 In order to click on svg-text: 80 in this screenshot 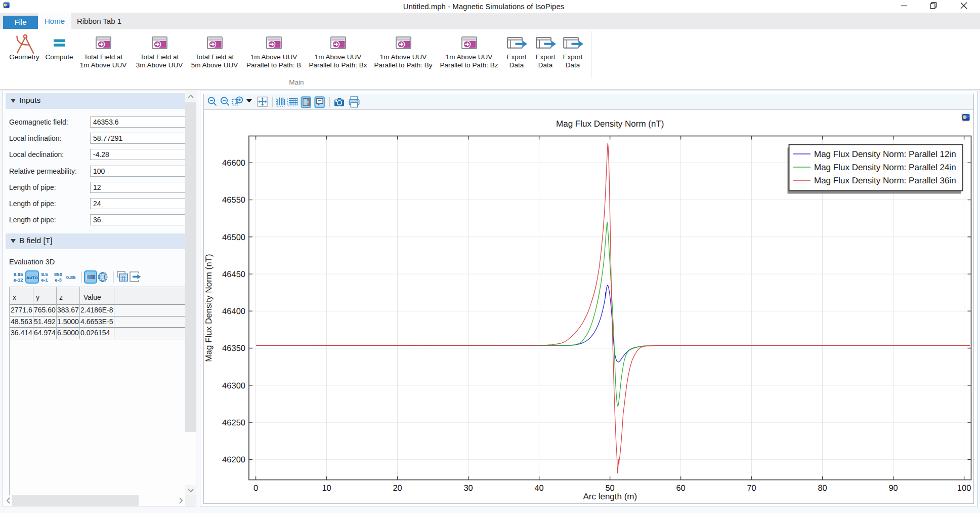, I will do `click(822, 488)`.